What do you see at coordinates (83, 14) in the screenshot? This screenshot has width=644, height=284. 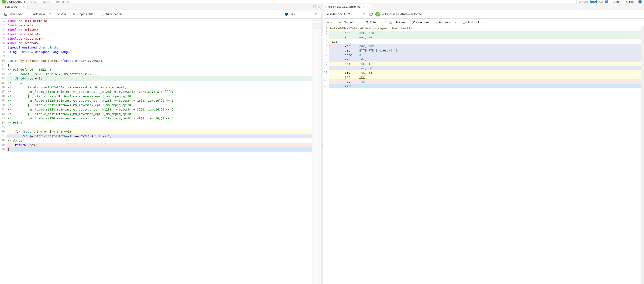 I see `cppinsights-button: CppInsights` at bounding box center [83, 14].